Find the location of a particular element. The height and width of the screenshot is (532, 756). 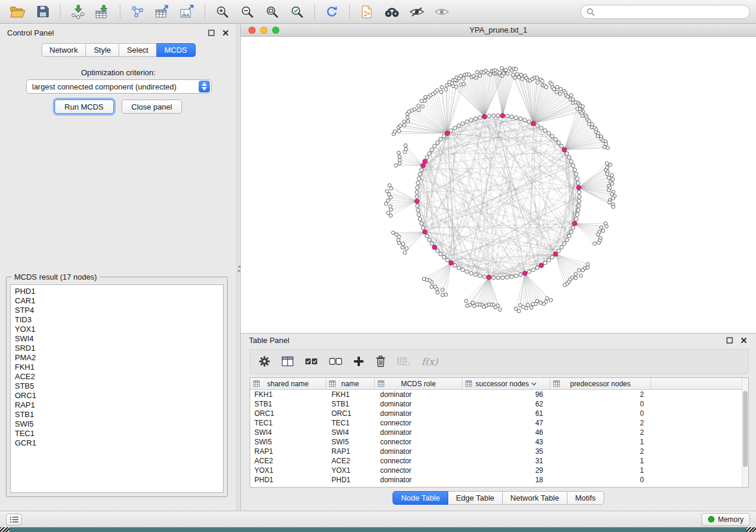

table-row: STB1STB1dominator620 is located at coordinates (499, 404).